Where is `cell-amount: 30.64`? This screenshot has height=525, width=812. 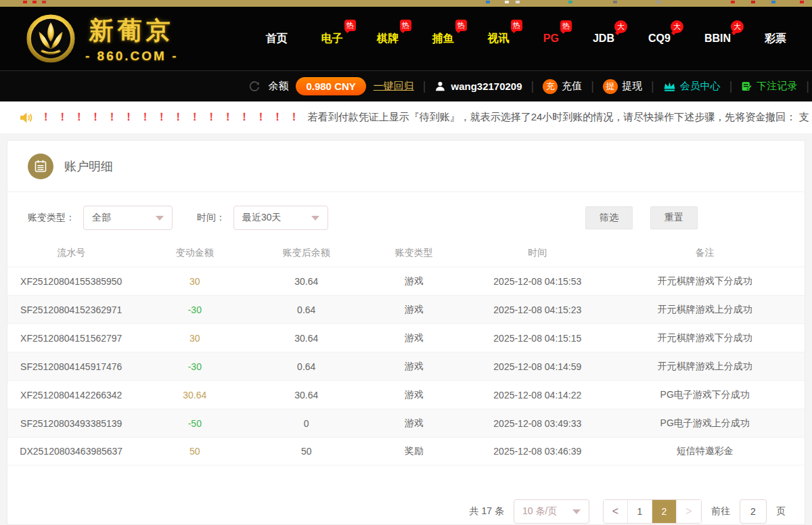
cell-amount: 30.64 is located at coordinates (195, 395).